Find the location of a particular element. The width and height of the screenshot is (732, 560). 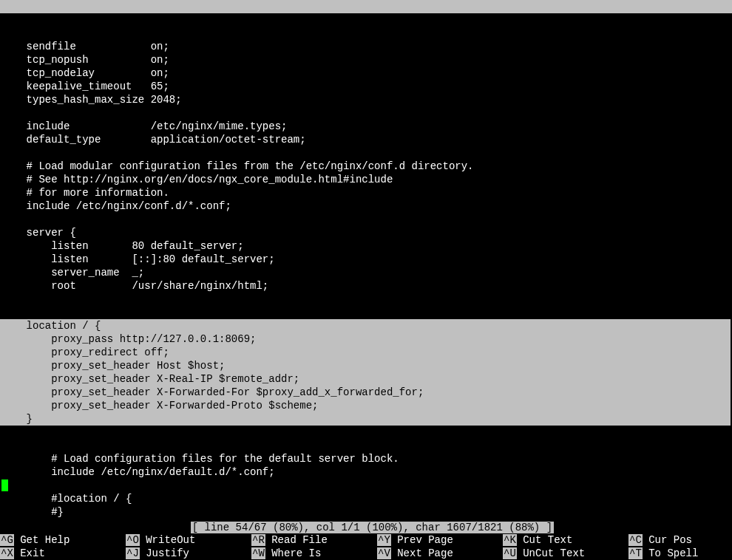

shortcut-label: Cur Pos is located at coordinates (667, 540).